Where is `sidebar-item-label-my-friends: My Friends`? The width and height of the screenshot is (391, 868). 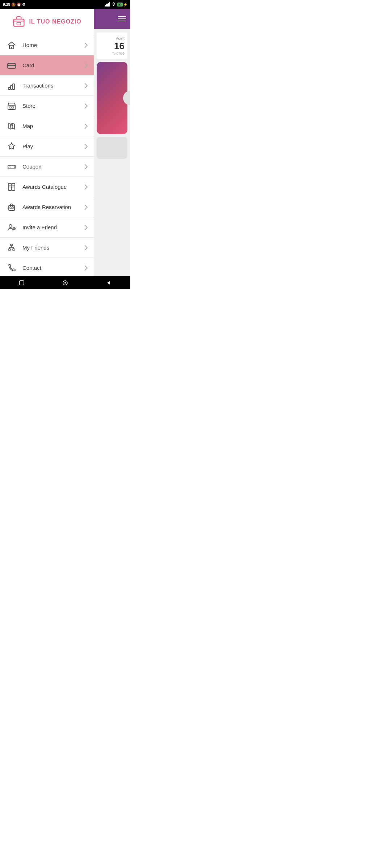
sidebar-item-label-my-friends: My Friends is located at coordinates (54, 247).